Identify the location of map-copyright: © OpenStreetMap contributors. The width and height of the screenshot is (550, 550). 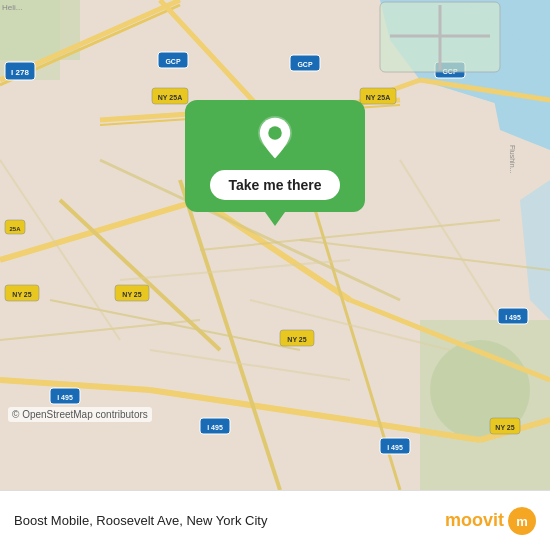
(80, 414).